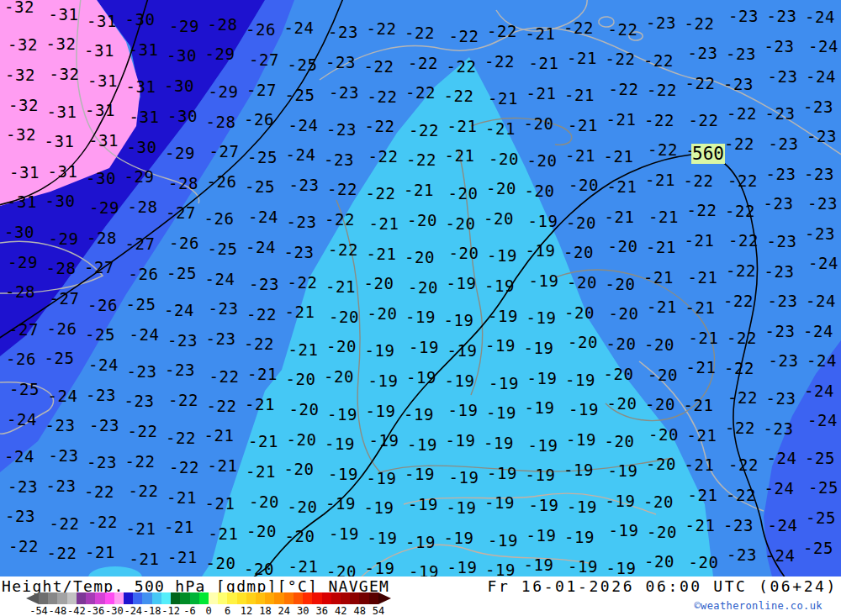 The image size is (841, 616). What do you see at coordinates (223, 24) in the screenshot?
I see `temp-label: -28` at bounding box center [223, 24].